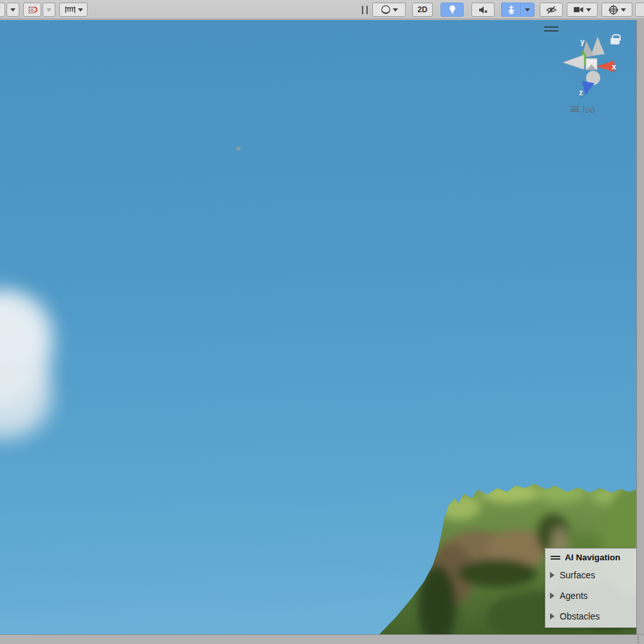 Image resolution: width=644 pixels, height=644 pixels. Describe the element at coordinates (511, 10) in the screenshot. I see `effects-icon` at that location.